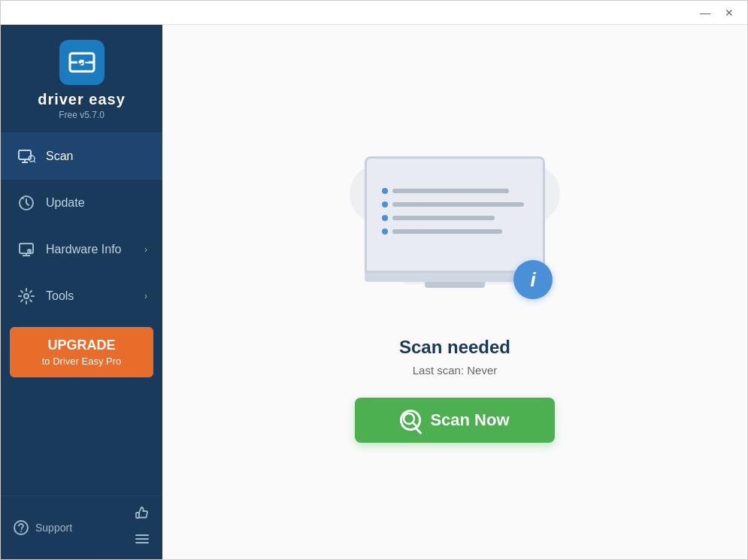 The width and height of the screenshot is (748, 560). Describe the element at coordinates (26, 296) in the screenshot. I see `tools-icon` at that location.